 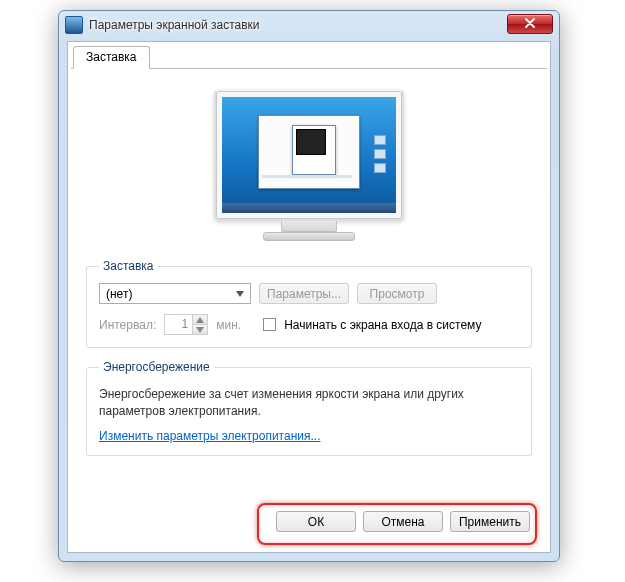 What do you see at coordinates (309, 165) in the screenshot?
I see `monitor-preview` at bounding box center [309, 165].